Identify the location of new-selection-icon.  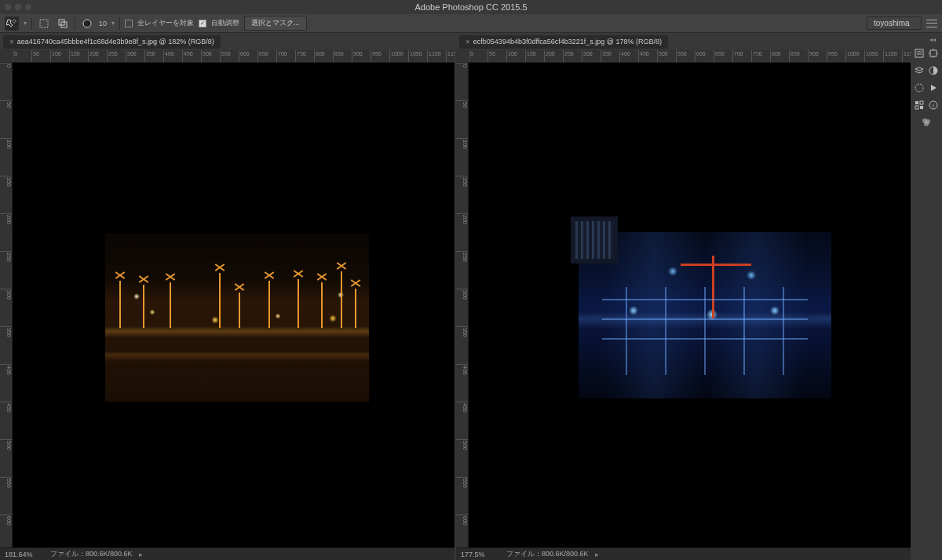
(44, 24).